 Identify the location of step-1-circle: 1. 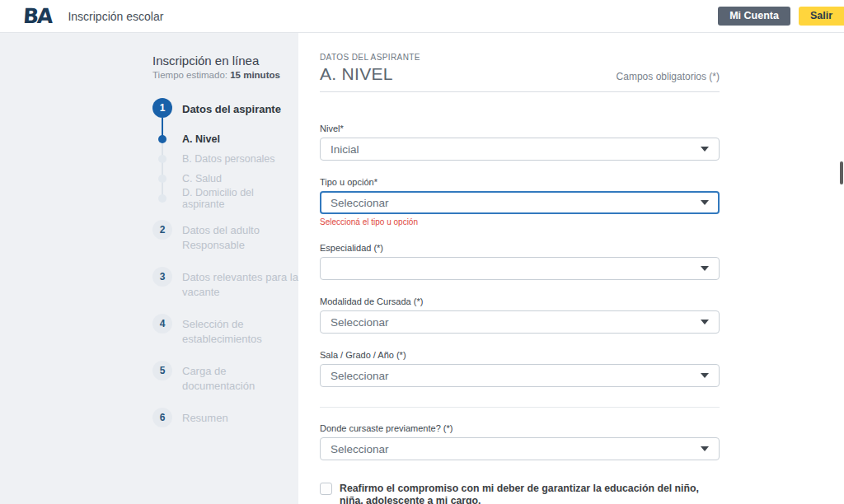
(162, 108).